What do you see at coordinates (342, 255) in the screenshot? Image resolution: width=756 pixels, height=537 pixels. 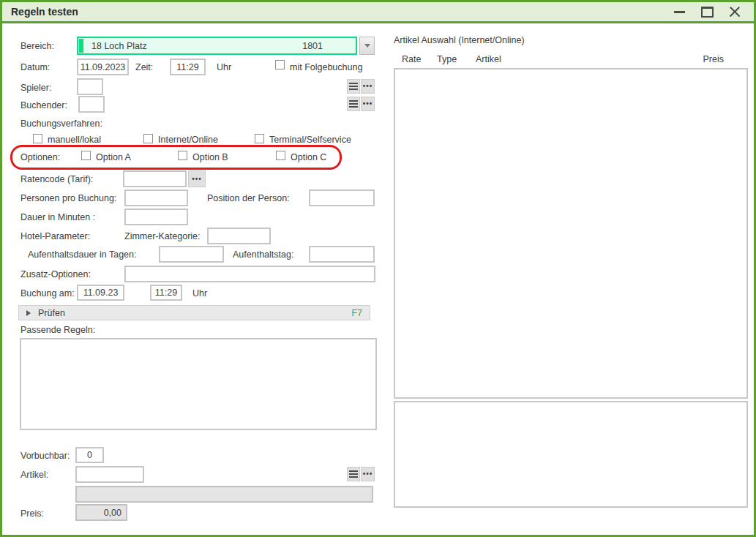 I see `aufenthaltstag-input` at bounding box center [342, 255].